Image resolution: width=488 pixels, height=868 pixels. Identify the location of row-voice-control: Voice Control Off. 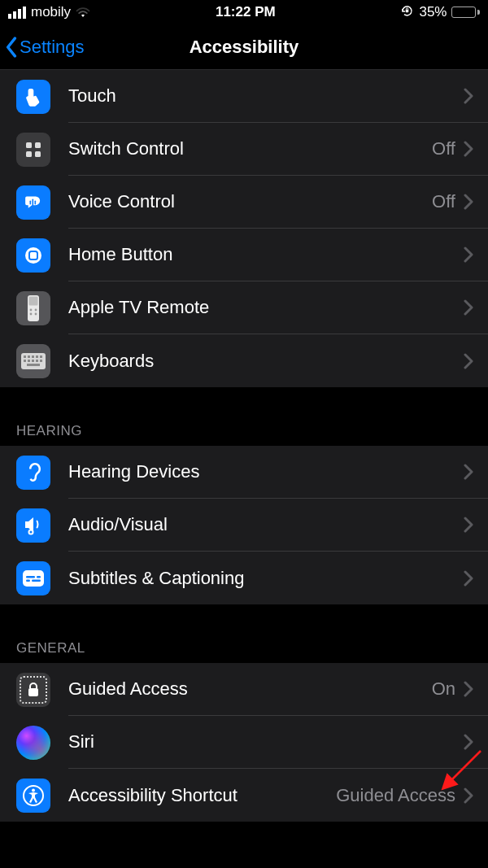
(244, 202).